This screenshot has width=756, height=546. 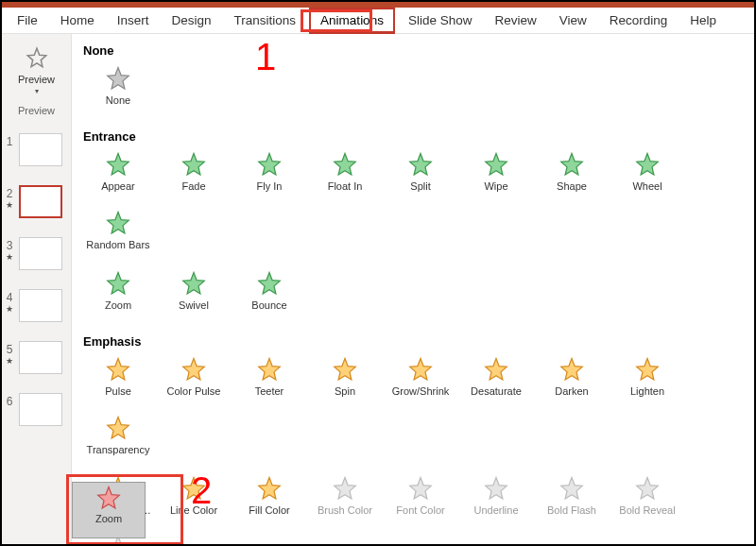 I want to click on anim-label: Lighten, so click(x=647, y=391).